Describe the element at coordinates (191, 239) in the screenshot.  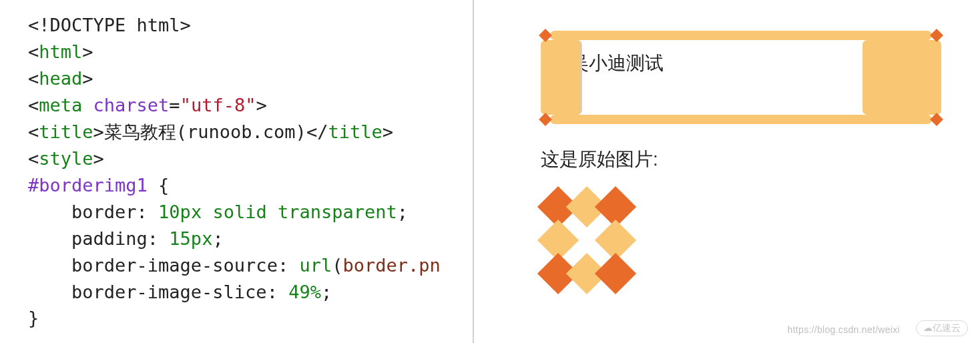
I see `val-padding: 15px` at that location.